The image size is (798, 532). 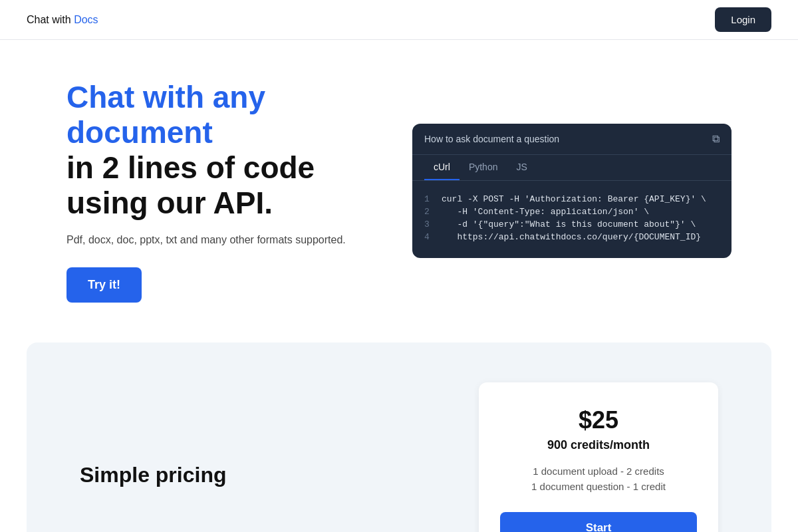 I want to click on hero-description: Pdf, docx, doc, pptx, txt and many other…, so click(x=226, y=240).